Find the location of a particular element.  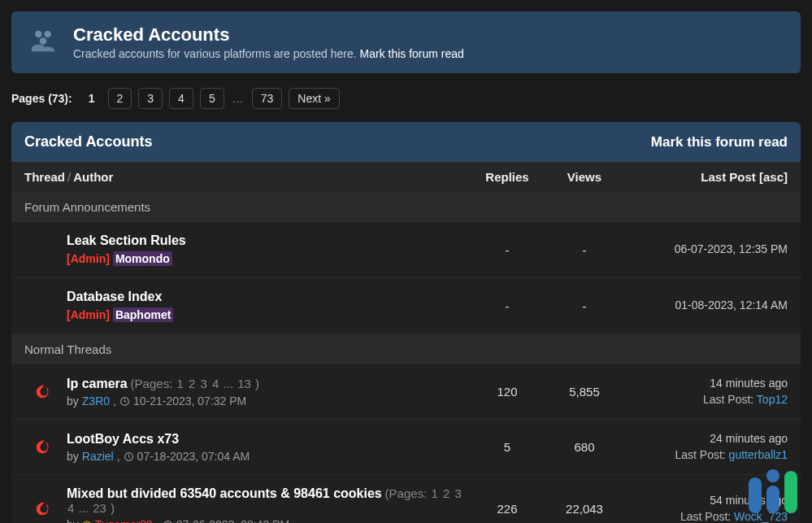

page-next: Next » is located at coordinates (314, 98).